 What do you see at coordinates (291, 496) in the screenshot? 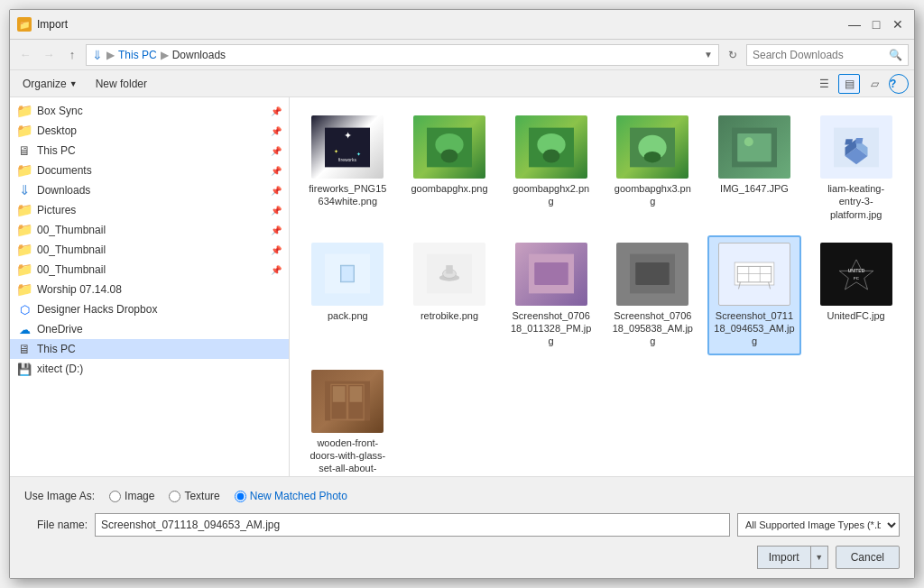
I see `radio-new-matched-photo: New Matched Photo` at bounding box center [291, 496].